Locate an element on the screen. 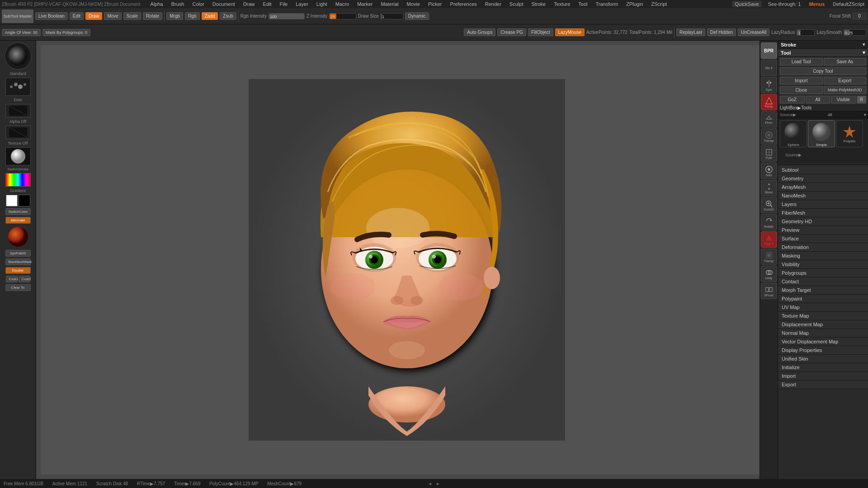 The height and width of the screenshot is (488, 868). tool-item-texture-map: Texture Map is located at coordinates (823, 316).